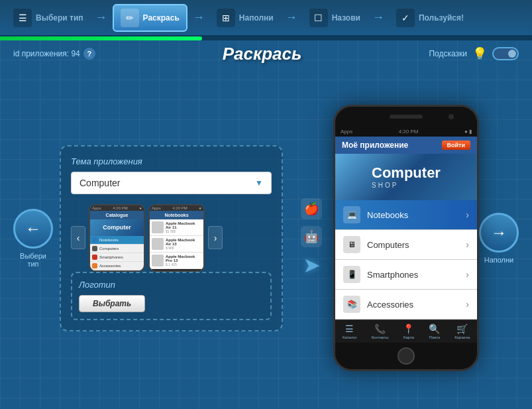 Image resolution: width=532 pixels, height=409 pixels. I want to click on forward-label: Наполни, so click(500, 260).